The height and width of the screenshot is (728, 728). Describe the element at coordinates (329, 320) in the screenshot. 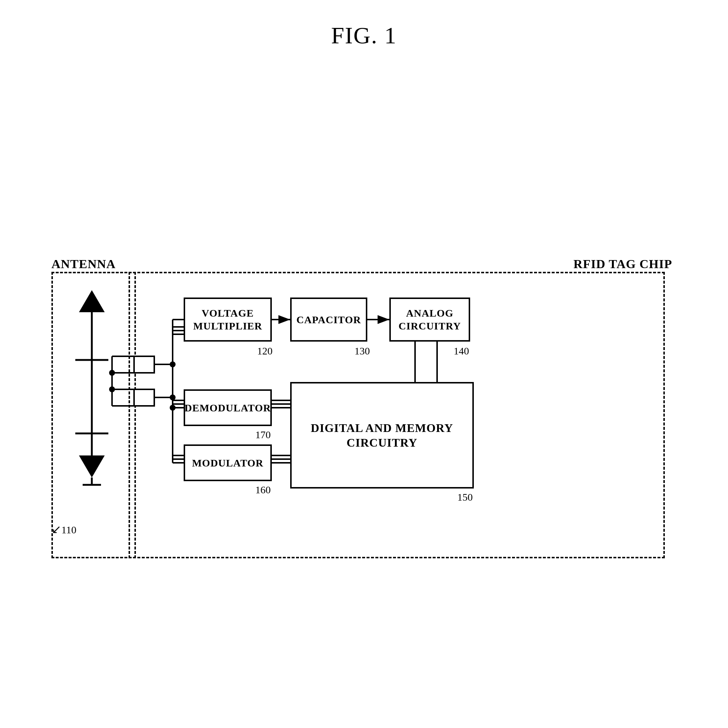

I see `capacitor-label: CAPACITOR` at that location.